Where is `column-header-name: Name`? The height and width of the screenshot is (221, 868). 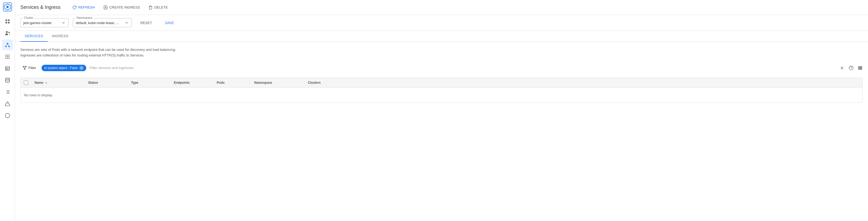 column-header-name: Name is located at coordinates (58, 83).